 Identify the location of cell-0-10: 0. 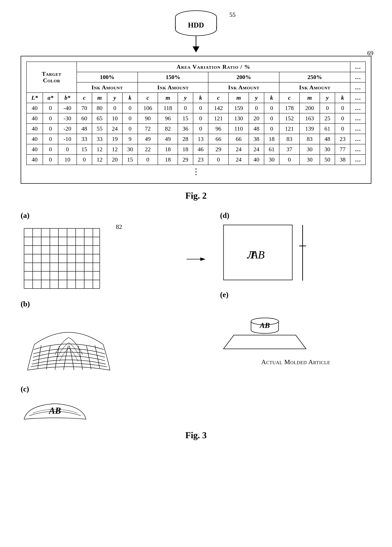
(201, 108).